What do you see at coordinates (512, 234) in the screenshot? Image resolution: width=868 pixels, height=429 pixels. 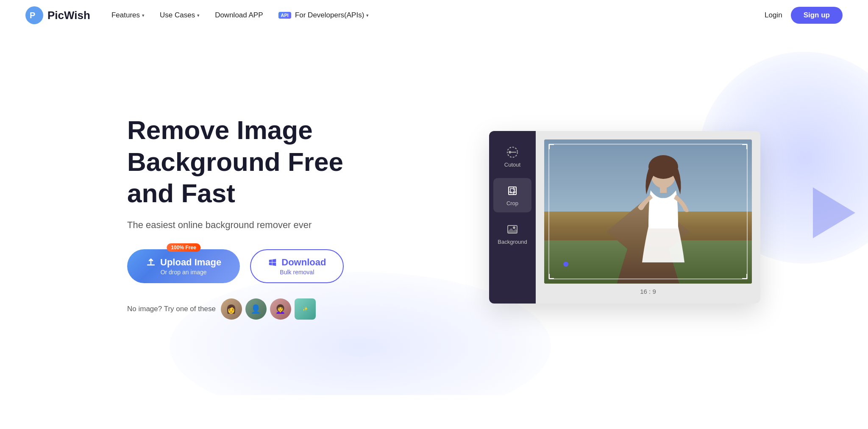 I see `tool-background: Background` at bounding box center [512, 234].